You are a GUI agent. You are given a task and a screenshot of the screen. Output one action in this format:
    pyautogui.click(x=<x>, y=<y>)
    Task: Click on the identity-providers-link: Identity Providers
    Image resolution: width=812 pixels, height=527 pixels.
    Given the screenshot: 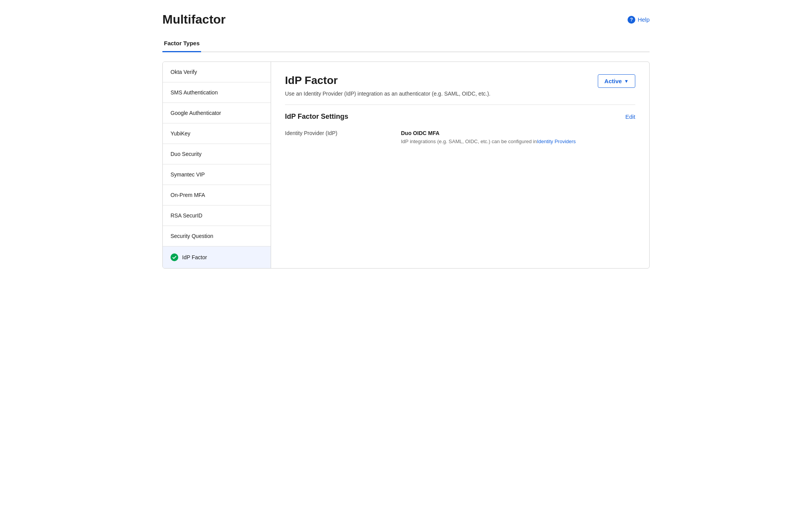 What is the action you would take?
    pyautogui.click(x=556, y=142)
    